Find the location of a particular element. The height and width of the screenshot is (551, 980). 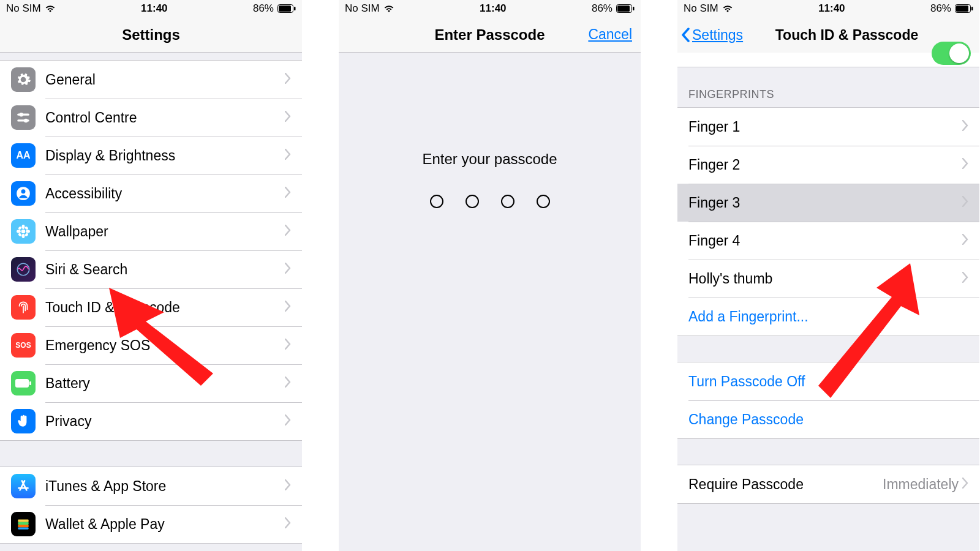

settings-row-accessibility: Accessibility is located at coordinates (151, 193).